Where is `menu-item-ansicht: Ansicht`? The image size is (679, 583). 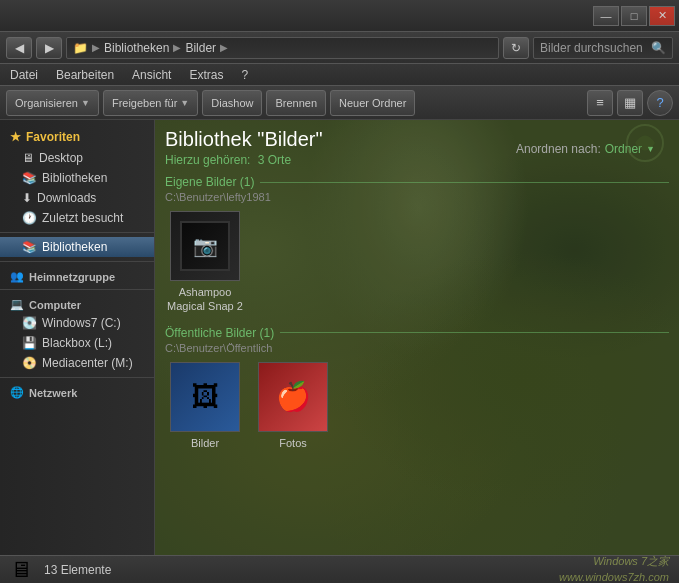 menu-item-ansicht: Ansicht is located at coordinates (152, 75).